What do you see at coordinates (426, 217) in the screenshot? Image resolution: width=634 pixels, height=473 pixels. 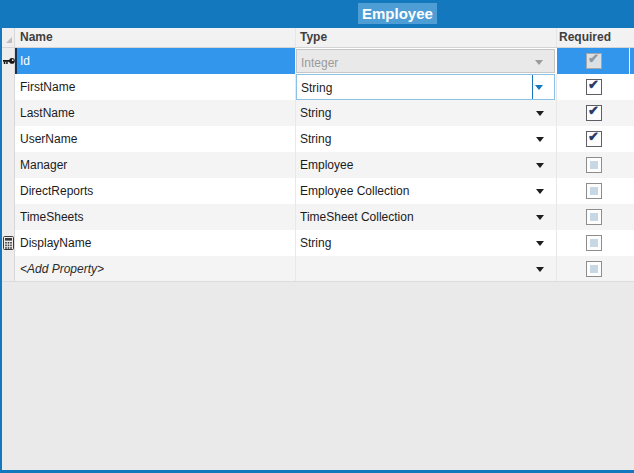 I see `property-type-cell: TimeSheet Collection` at bounding box center [426, 217].